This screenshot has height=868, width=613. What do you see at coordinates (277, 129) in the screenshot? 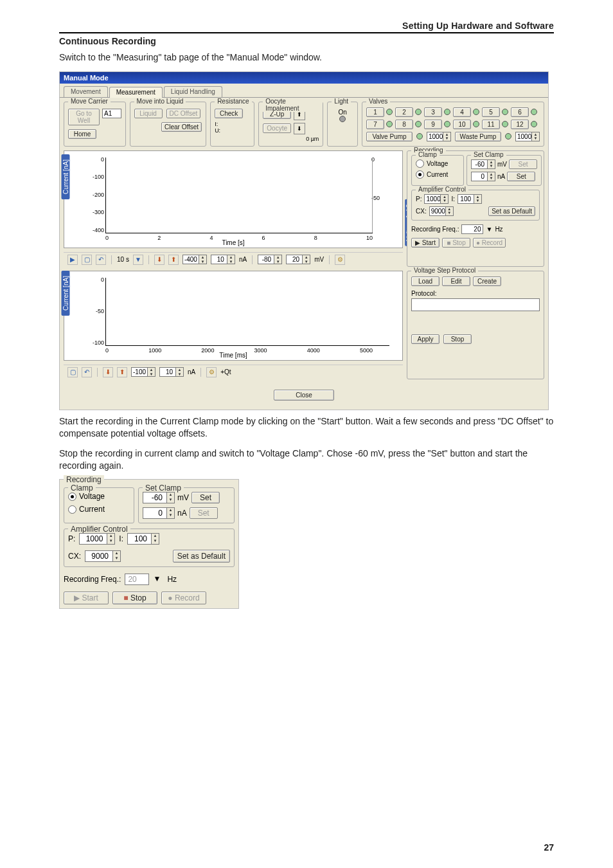
I see `oocyte-button: Oocyte` at bounding box center [277, 129].